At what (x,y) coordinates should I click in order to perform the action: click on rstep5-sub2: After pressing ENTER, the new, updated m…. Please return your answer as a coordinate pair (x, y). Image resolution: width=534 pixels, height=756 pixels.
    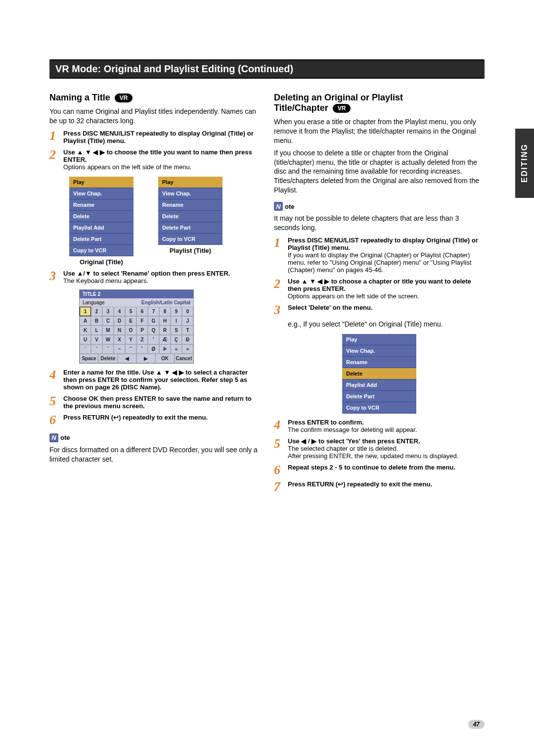
    Looking at the image, I should click on (386, 456).